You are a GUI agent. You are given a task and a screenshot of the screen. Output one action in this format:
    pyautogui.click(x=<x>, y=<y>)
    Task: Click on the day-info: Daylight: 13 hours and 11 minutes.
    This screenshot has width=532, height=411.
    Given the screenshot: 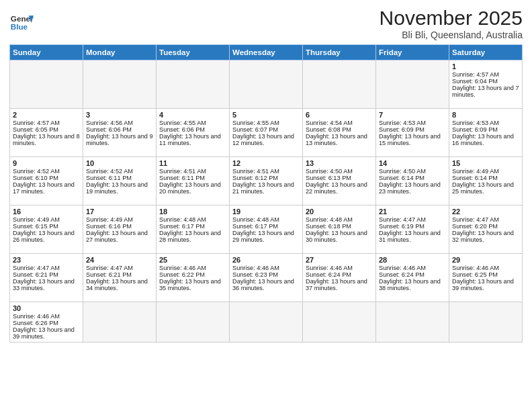 What is the action you would take?
    pyautogui.click(x=193, y=140)
    